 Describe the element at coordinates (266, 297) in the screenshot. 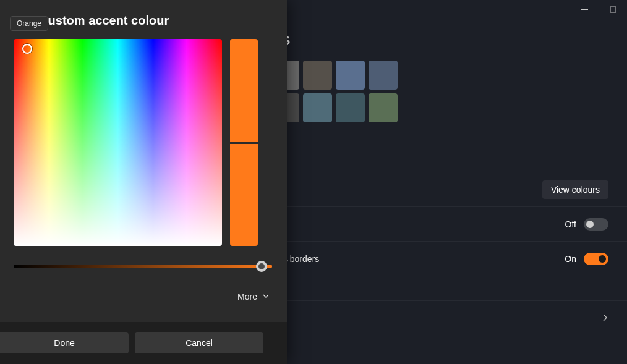

I see `chevron-down-icon` at that location.